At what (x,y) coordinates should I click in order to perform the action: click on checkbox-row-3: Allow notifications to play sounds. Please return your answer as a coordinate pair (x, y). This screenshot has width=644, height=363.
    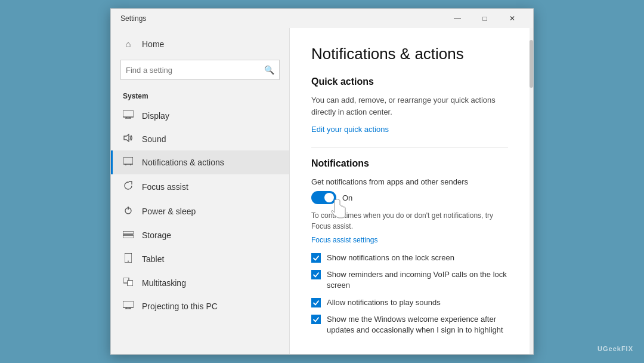
    Looking at the image, I should click on (410, 303).